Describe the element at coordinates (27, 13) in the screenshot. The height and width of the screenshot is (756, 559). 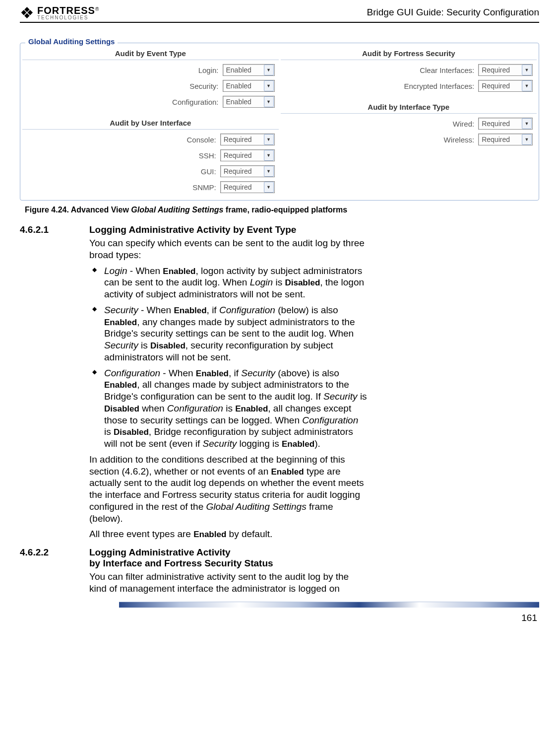
I see `logo-icon: ❖` at that location.